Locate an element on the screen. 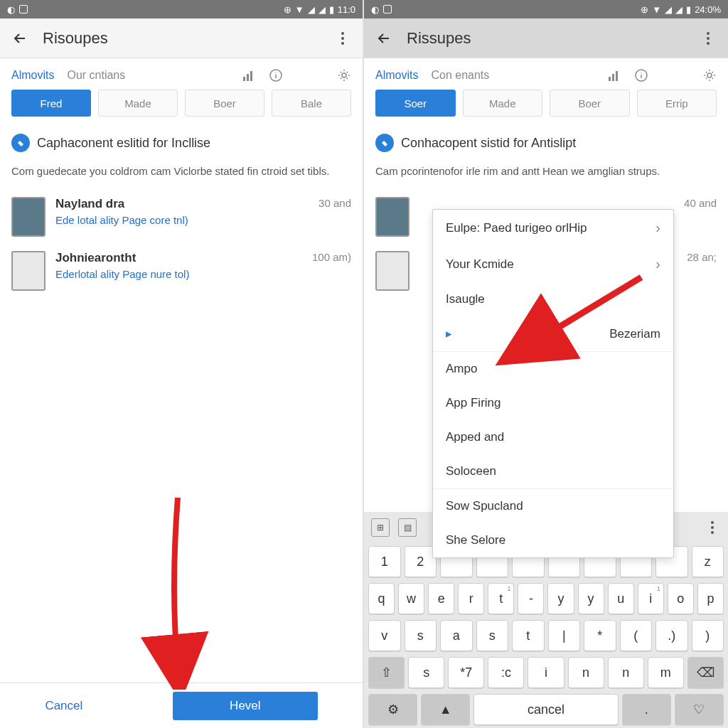 The width and height of the screenshot is (728, 728). tab-cntians: Our cntians is located at coordinates (96, 75).